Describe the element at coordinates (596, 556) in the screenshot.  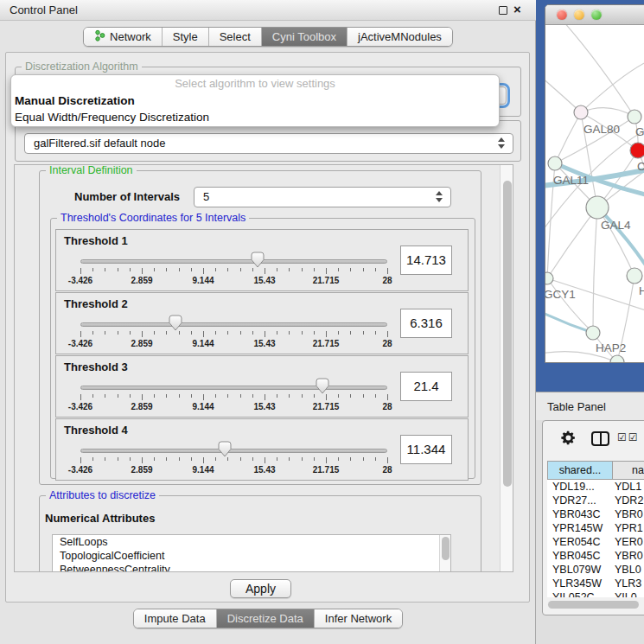
I see `table-row: YBR045CYBR0` at that location.